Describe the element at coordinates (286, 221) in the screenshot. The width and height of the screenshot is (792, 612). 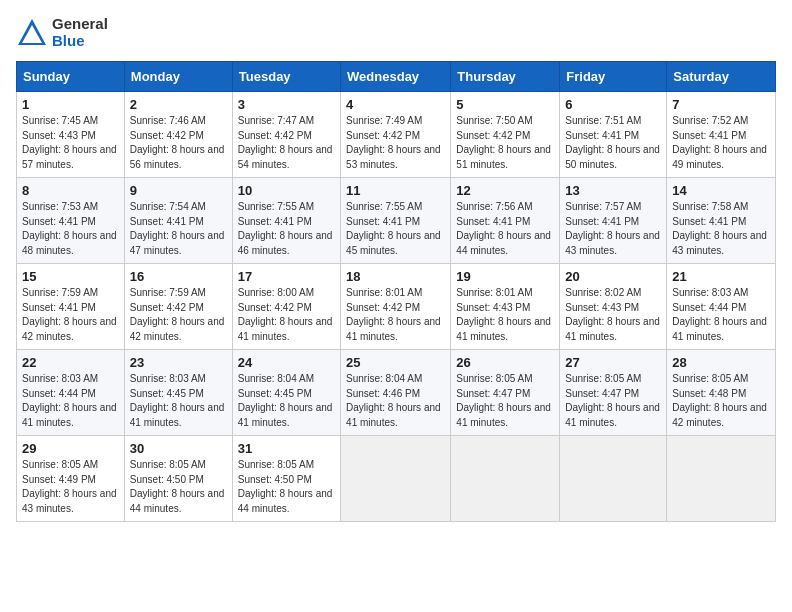
I see `calendar-cell: 10Sunrise: 7:55 AM Sunset: 4:41 PM Dayli…` at that location.